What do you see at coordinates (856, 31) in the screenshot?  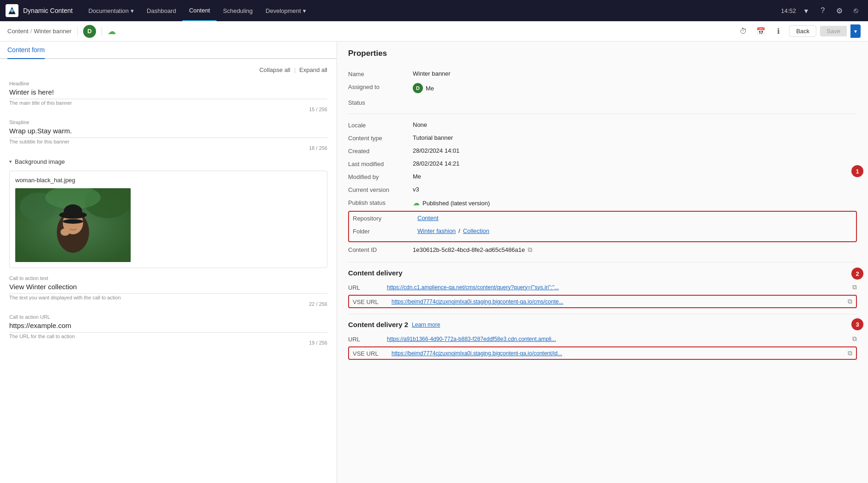 I see `save-arrow-button: ▾` at bounding box center [856, 31].